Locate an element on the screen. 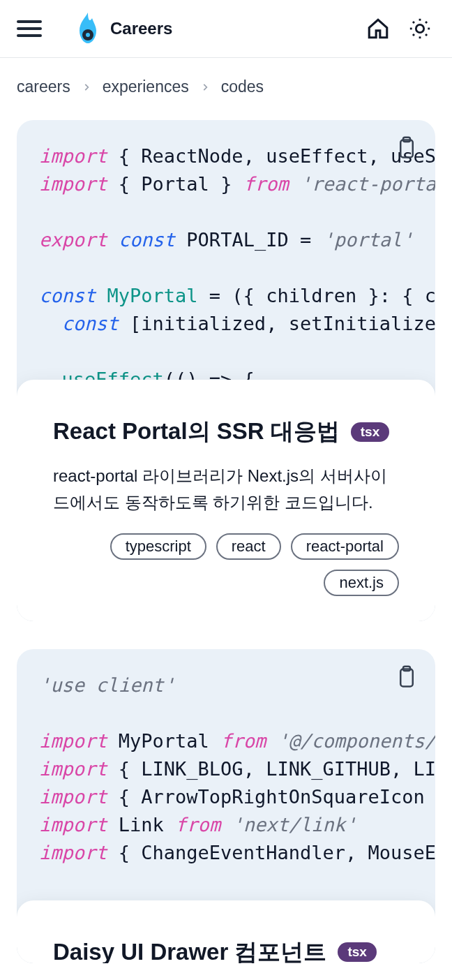 This screenshot has height=980, width=452. breadcrumb-item: experiences is located at coordinates (146, 87).